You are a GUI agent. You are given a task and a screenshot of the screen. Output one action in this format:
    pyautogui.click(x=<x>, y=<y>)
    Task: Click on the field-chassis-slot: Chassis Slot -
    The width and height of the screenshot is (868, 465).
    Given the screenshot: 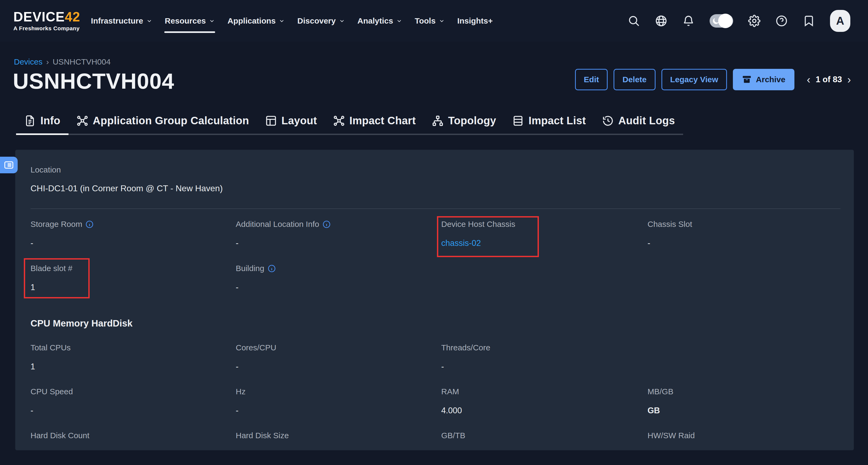 What is the action you would take?
    pyautogui.click(x=745, y=234)
    